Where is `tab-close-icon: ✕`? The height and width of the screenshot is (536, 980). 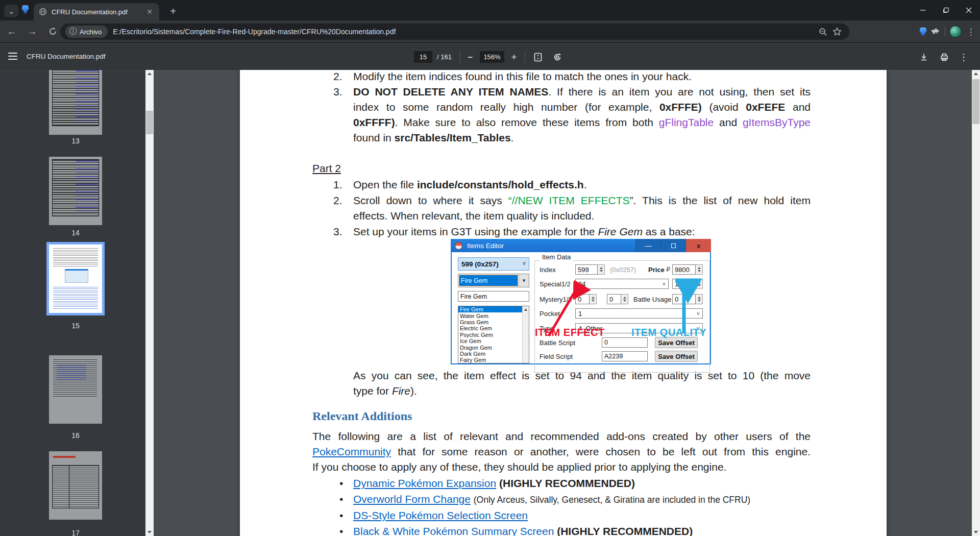 tab-close-icon: ✕ is located at coordinates (150, 12).